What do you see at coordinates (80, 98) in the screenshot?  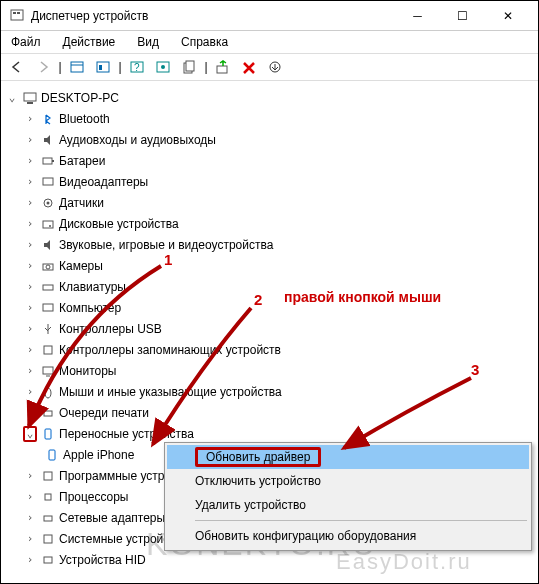 I see `root-label: DESKTOP-PC` at bounding box center [80, 98].